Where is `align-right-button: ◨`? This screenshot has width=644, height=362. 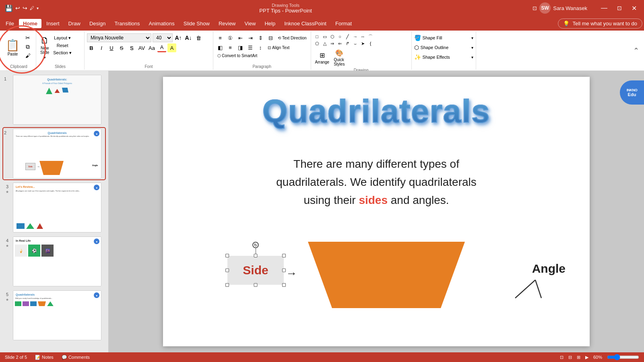 align-right-button: ◨ is located at coordinates (240, 47).